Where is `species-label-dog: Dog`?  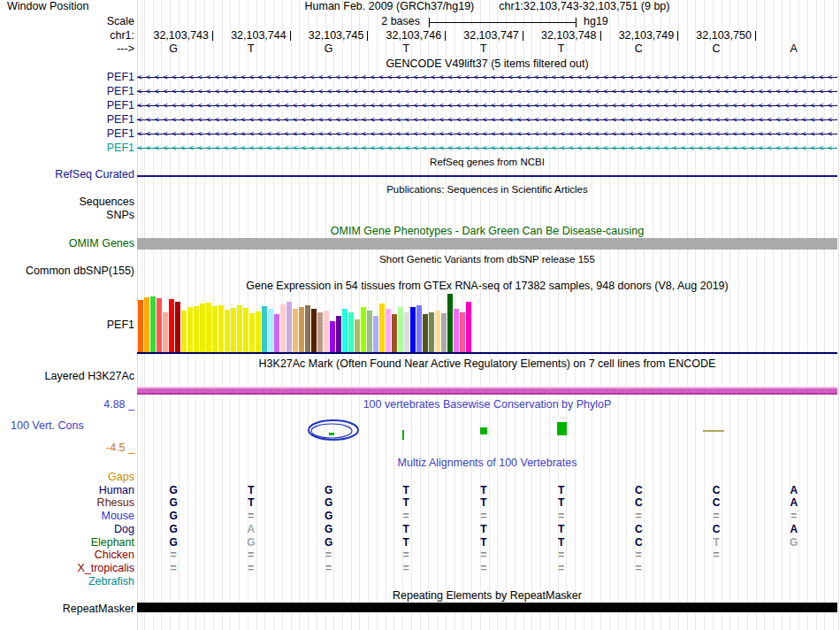
species-label-dog: Dog is located at coordinates (124, 529).